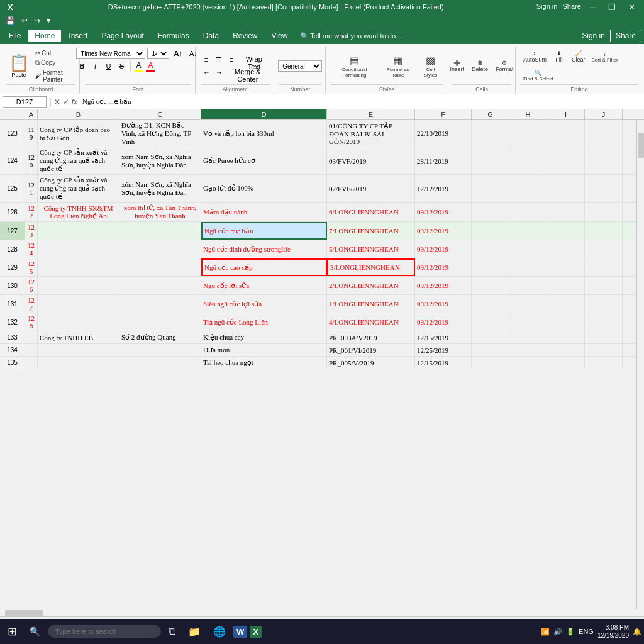 The width and height of the screenshot is (644, 644). I want to click on cell-g130, so click(491, 286).